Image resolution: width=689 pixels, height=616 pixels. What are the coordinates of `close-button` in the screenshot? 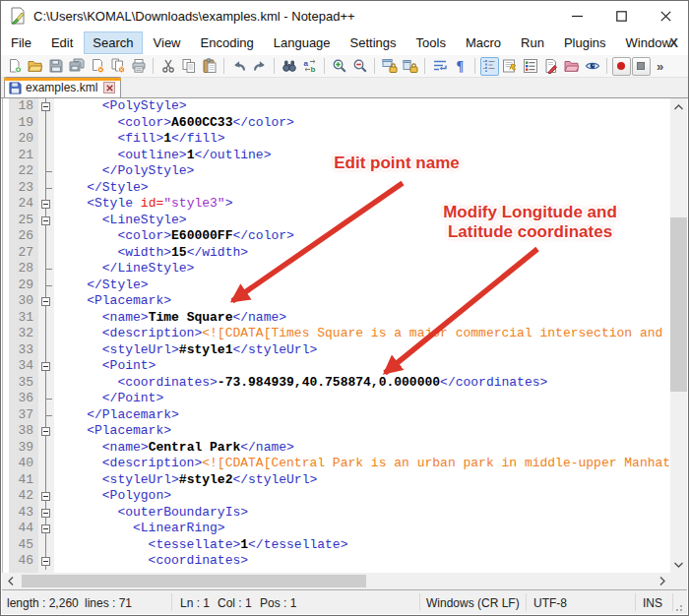 It's located at (665, 16).